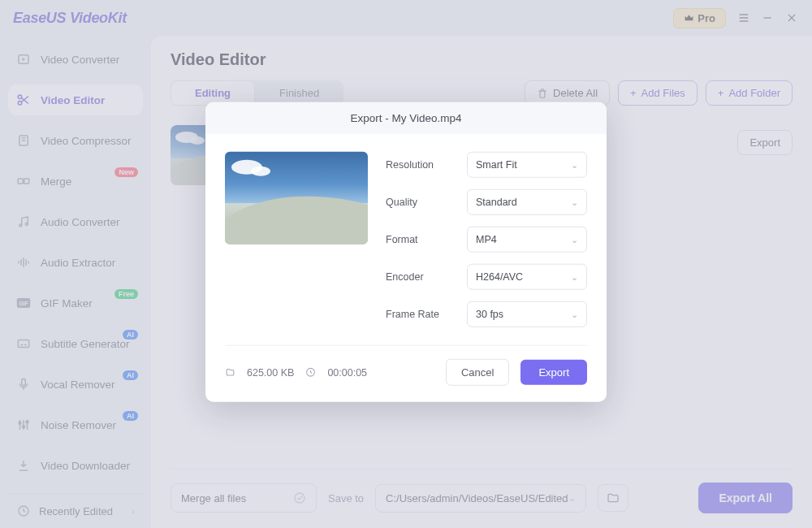  Describe the element at coordinates (406, 374) in the screenshot. I see `modal-footer: 625.00 KB 00:00:05 Cancel Export` at that location.